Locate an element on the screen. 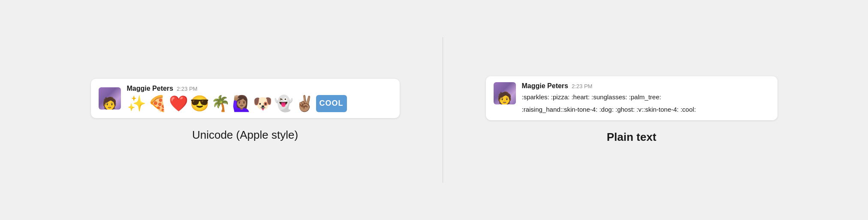 The image size is (868, 220). plain-label: Plain text is located at coordinates (632, 137).